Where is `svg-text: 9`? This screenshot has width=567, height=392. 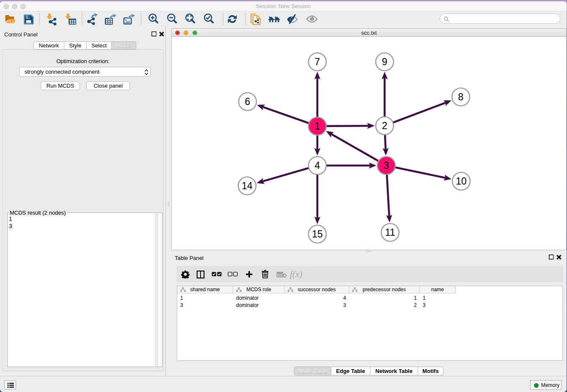 svg-text: 9 is located at coordinates (385, 62).